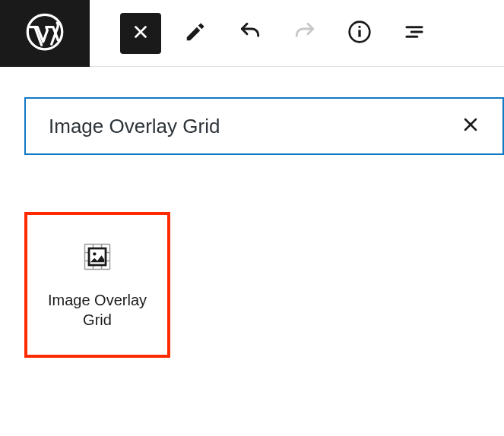 This screenshot has width=504, height=436. What do you see at coordinates (414, 33) in the screenshot?
I see `list-view-button` at bounding box center [414, 33].